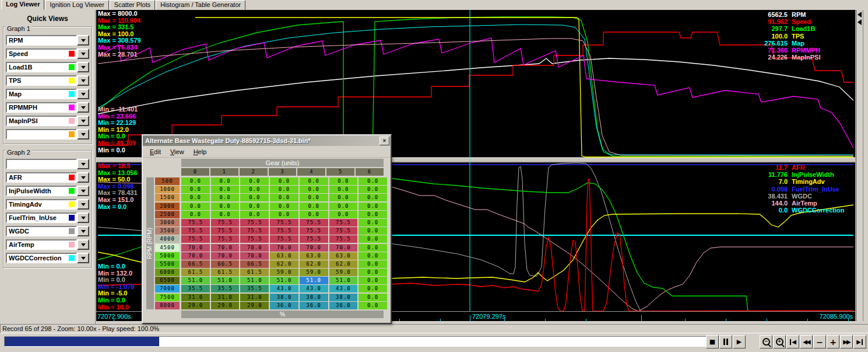 The width and height of the screenshot is (868, 352). I want to click on table-cell-7500-2: 31.0, so click(254, 298).